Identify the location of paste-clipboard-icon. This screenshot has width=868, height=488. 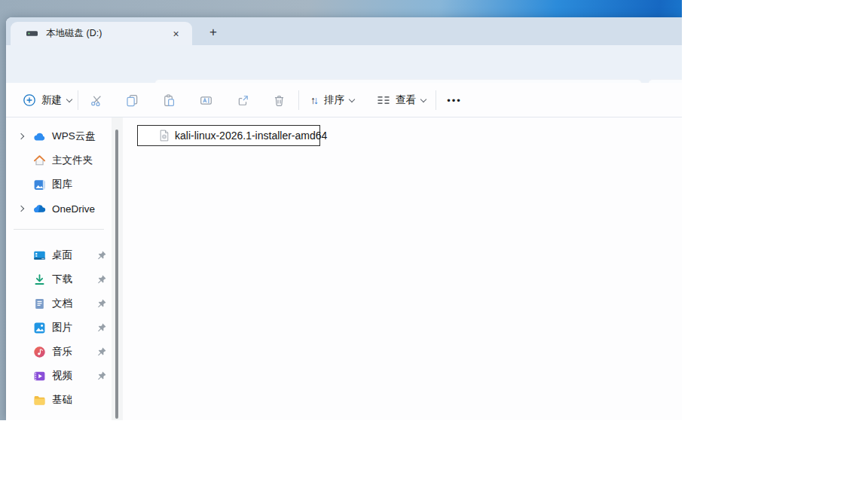
(169, 101).